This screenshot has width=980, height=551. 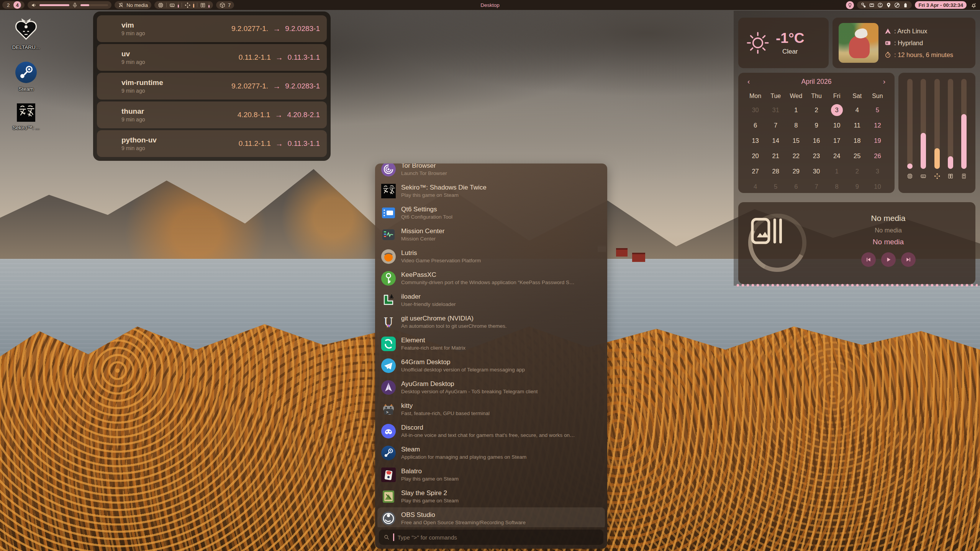 I want to click on calendar-day: 25, so click(x=857, y=156).